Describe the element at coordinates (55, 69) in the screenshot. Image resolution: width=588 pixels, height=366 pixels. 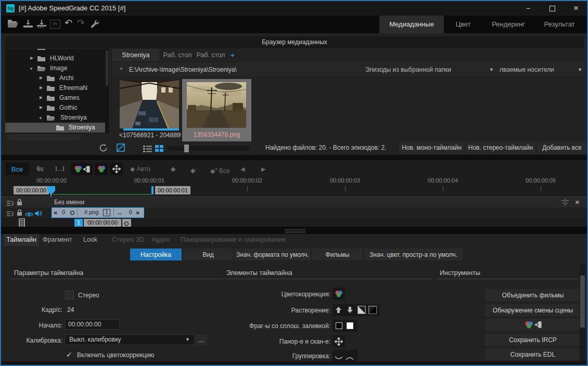
I see `tree-item-image: ▼ Image` at that location.